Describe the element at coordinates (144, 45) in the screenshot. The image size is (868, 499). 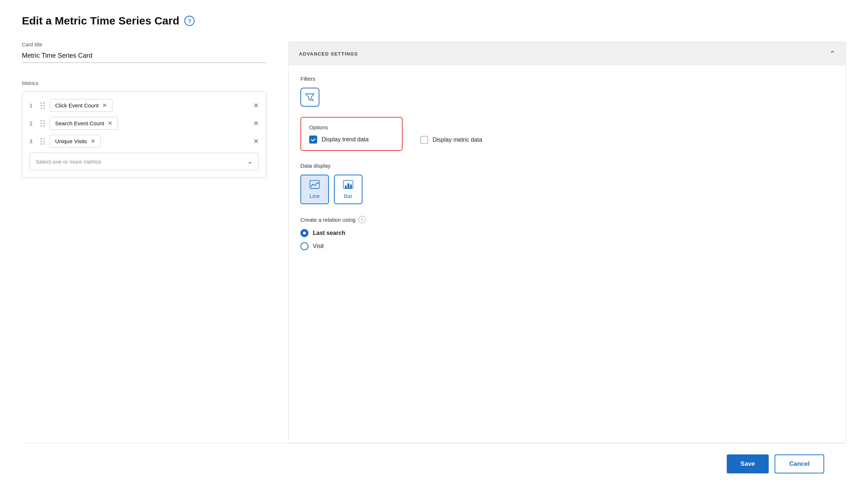
I see `card-title-label: Card title` at that location.